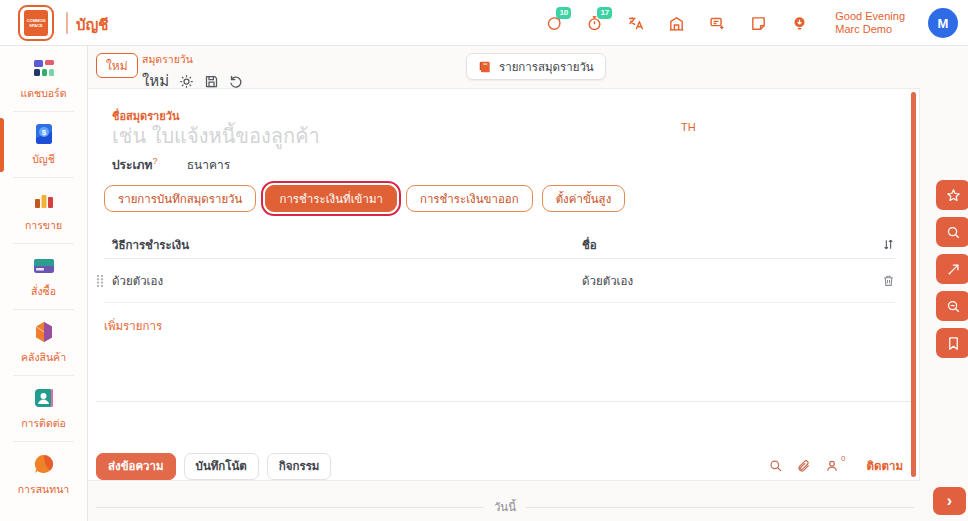 The width and height of the screenshot is (968, 521). I want to click on form-chatter-divider, so click(504, 402).